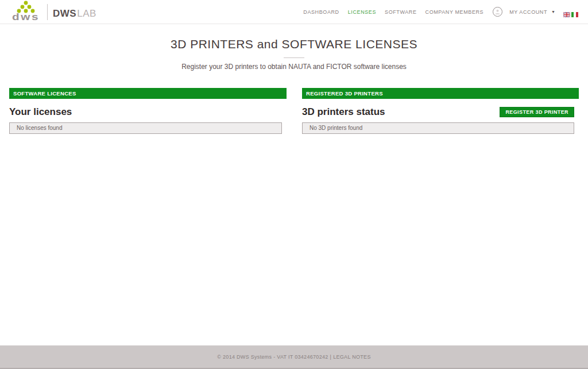 This screenshot has height=369, width=588. Describe the element at coordinates (294, 358) in the screenshot. I see `page-footer: © 2014 DWS Systems - VAT IT 03424670242|…` at that location.